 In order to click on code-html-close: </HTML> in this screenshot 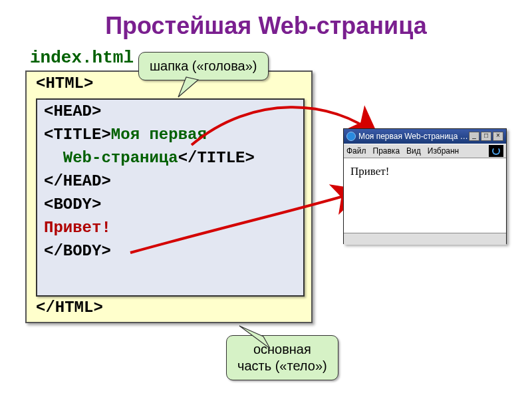, I will do `click(68, 307)`.